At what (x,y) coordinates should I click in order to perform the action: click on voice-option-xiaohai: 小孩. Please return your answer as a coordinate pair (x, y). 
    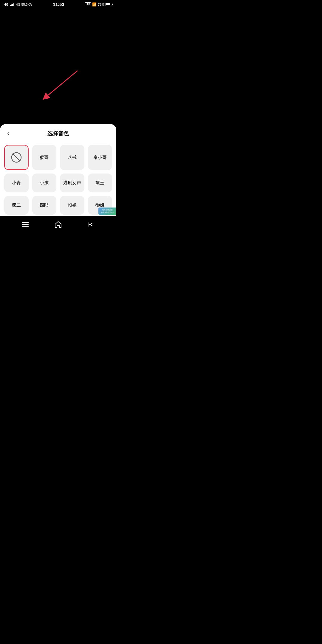
    Looking at the image, I should click on (44, 183).